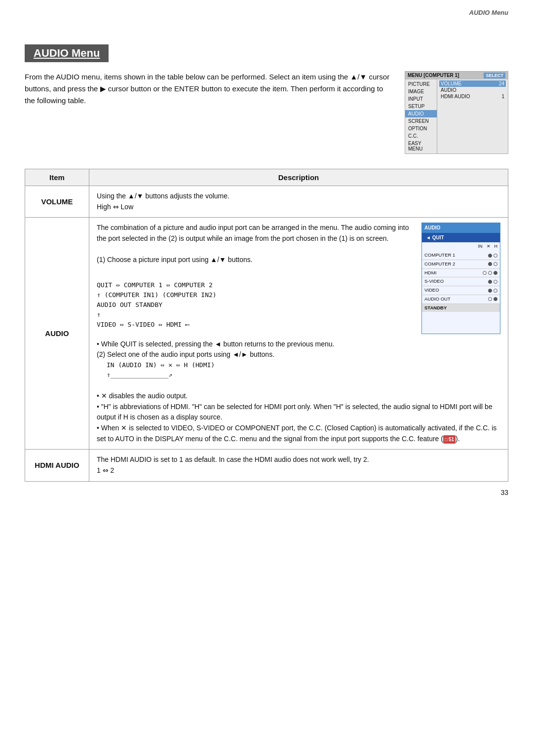 Image resolution: width=533 pixels, height=756 pixels. What do you see at coordinates (299, 202) in the screenshot?
I see `description-volume: Using the ▲/▼ buttons adjusts the volume…` at bounding box center [299, 202].